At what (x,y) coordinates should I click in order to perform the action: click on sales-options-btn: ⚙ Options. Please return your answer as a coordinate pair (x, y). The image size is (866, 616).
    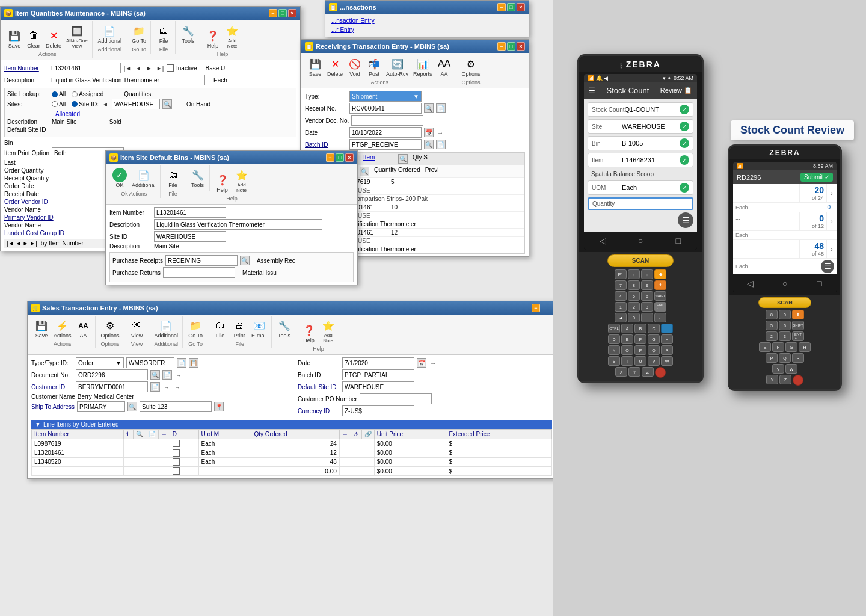
    Looking at the image, I should click on (111, 328).